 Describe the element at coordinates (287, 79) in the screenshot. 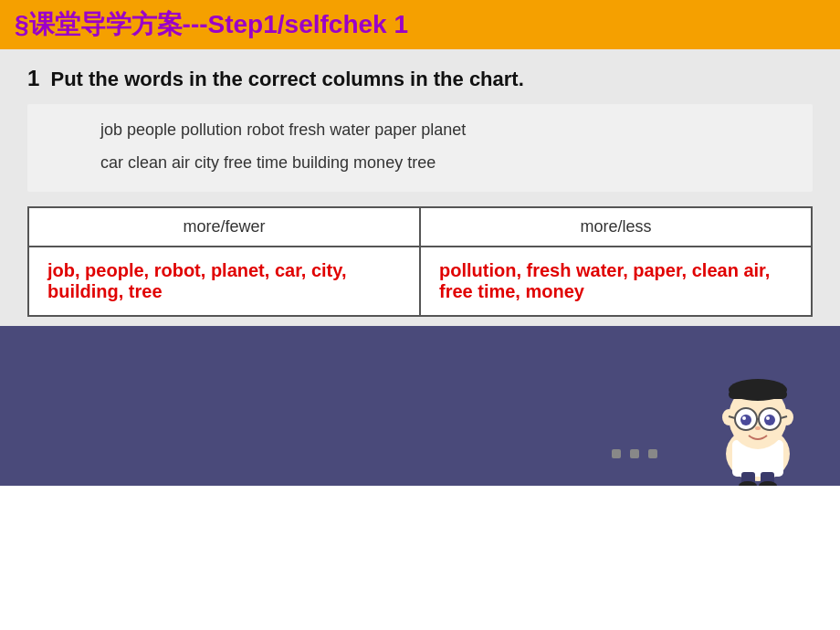

I see `question-text: Put the words in the correct columns in …` at that location.